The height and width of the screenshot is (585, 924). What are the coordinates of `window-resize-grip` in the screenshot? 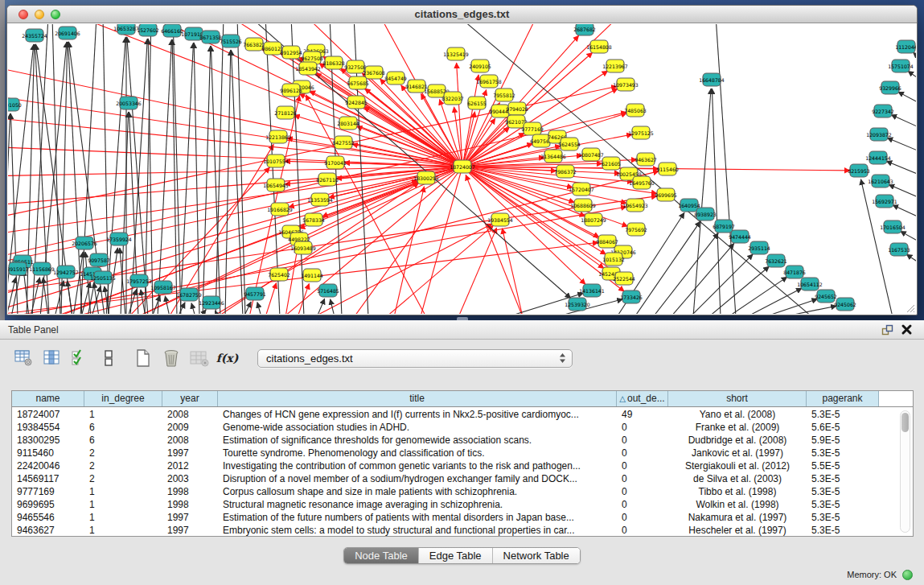 It's located at (910, 307).